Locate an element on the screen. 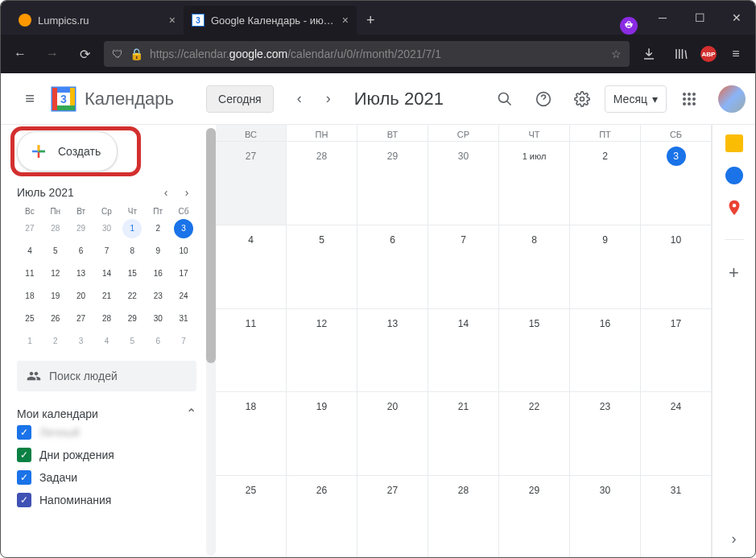  bookmark-icon: ☆ is located at coordinates (617, 54).